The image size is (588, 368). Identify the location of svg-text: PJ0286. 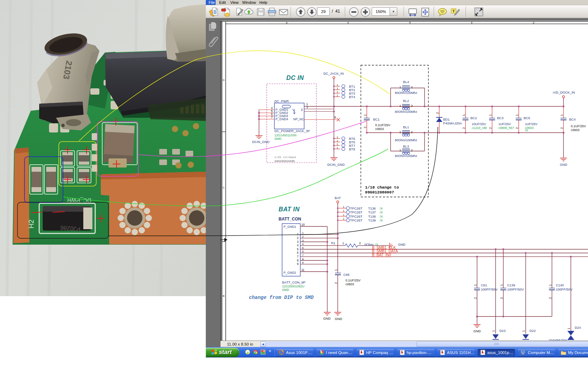
(70, 229).